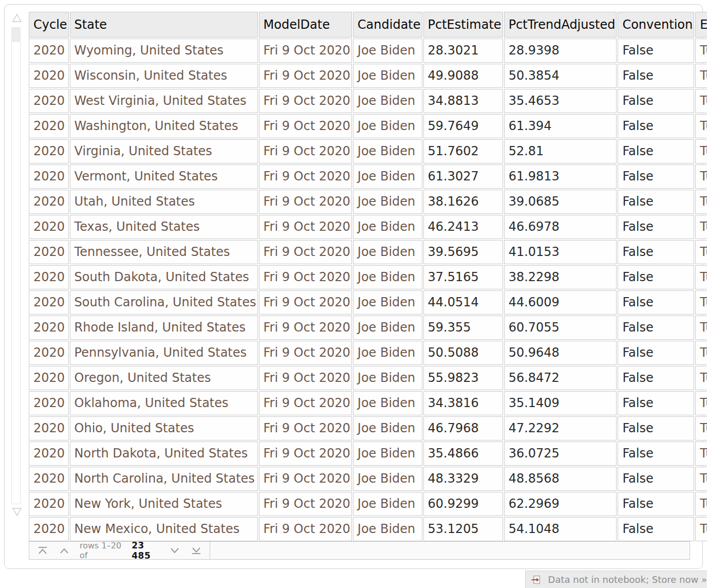  Describe the element at coordinates (561, 302) in the screenshot. I see `cell-pct_trend: 44.6009` at that location.